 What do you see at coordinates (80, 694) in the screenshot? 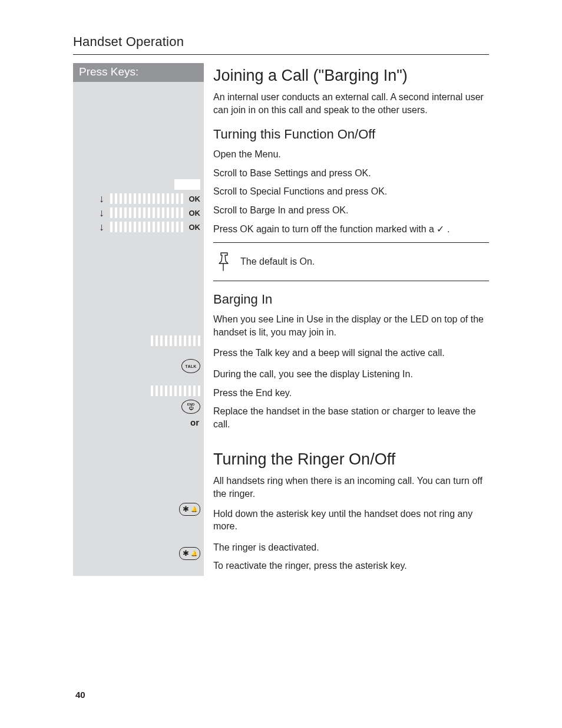
I see `page-number: 40` at bounding box center [80, 694].